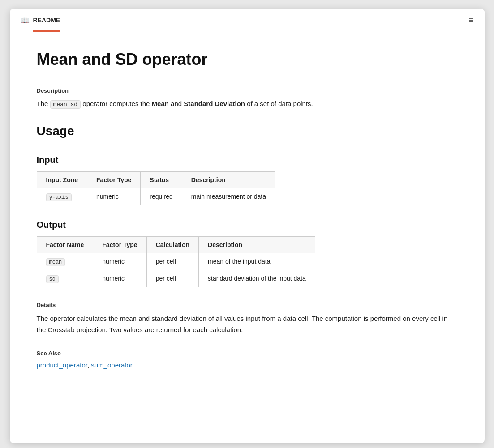 This screenshot has width=494, height=448. What do you see at coordinates (247, 305) in the screenshot?
I see `details-label: Details` at bounding box center [247, 305].